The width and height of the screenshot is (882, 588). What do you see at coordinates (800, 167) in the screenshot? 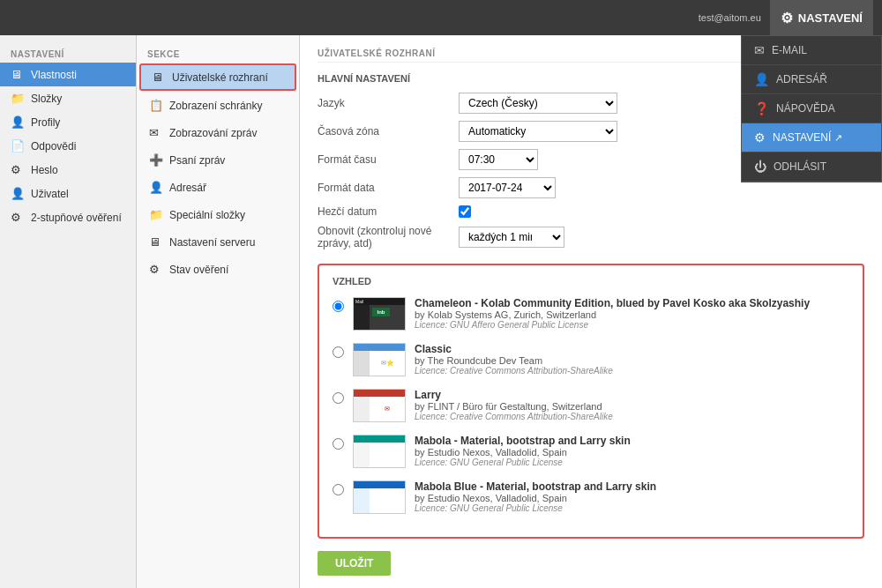
I see `dropdown-odhlasit-label: ODHLÁSIT` at bounding box center [800, 167].